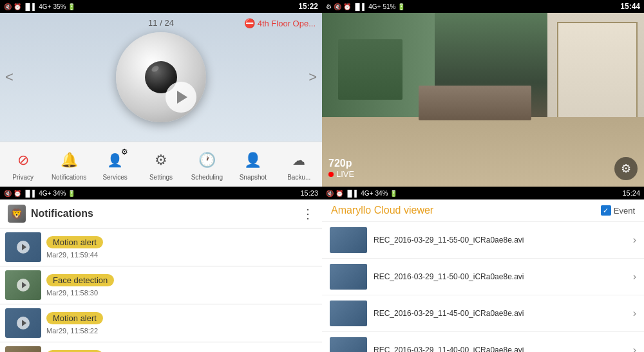 The image size is (644, 352). Describe the element at coordinates (59, 6) in the screenshot. I see `battery-label: 35%` at that location.